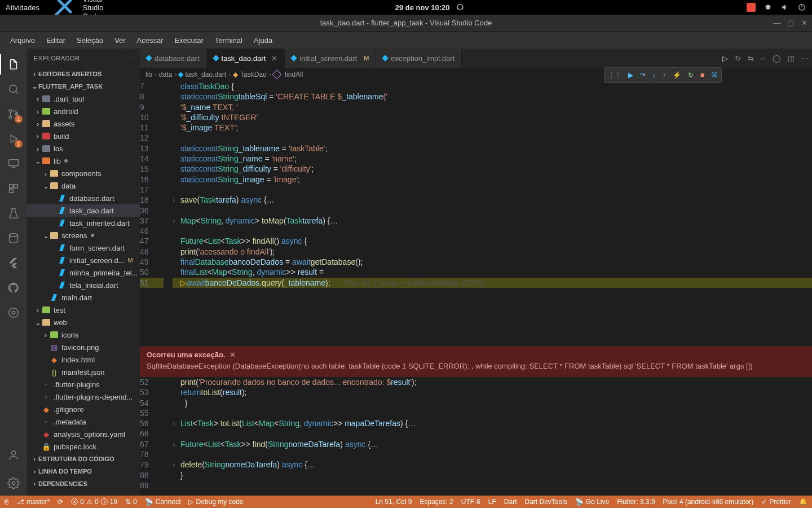 This screenshot has width=812, height=508. I want to click on devtools-indicator: Dart DevTools, so click(546, 502).